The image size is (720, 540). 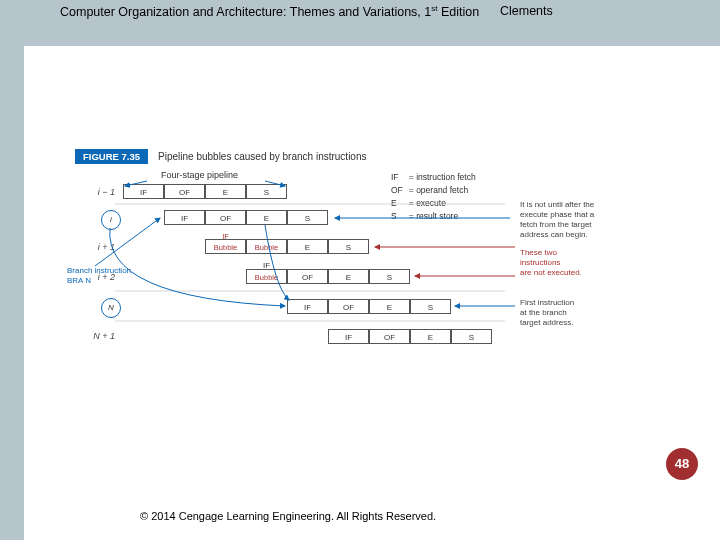 What do you see at coordinates (547, 313) in the screenshot?
I see `note-first-instruction: First instruction at the branch target a…` at bounding box center [547, 313].